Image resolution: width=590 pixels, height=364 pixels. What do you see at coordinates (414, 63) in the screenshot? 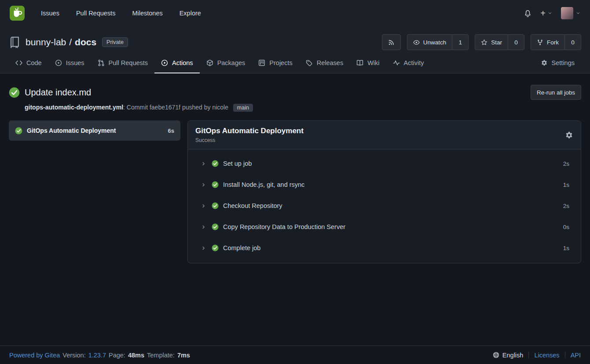
I see `tab-label: Activity` at bounding box center [414, 63].